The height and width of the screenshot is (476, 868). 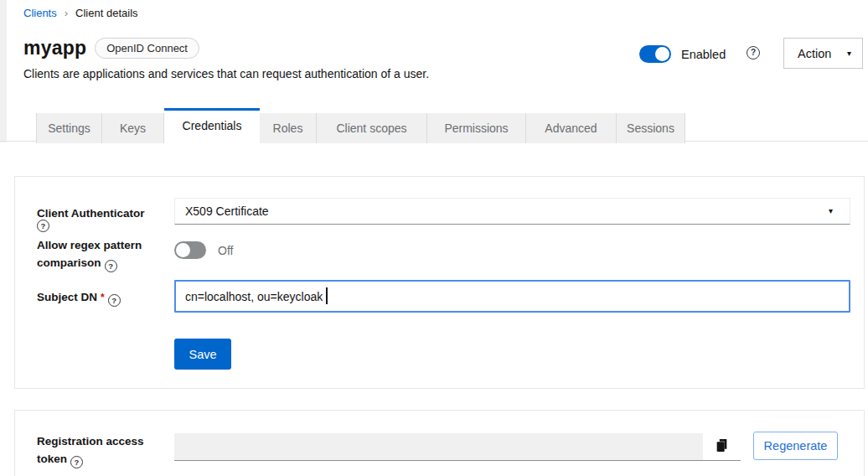 I want to click on enabled-toggle, so click(x=655, y=54).